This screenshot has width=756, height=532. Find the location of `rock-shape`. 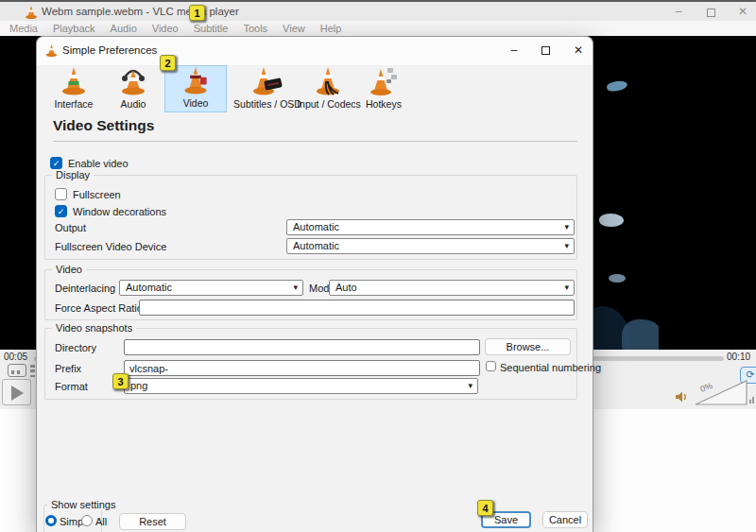

rock-shape is located at coordinates (641, 335).